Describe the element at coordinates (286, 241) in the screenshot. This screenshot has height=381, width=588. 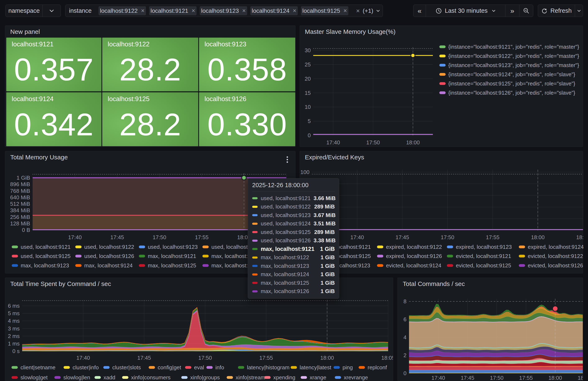
I see `series-label: used, localhost:9126` at that location.